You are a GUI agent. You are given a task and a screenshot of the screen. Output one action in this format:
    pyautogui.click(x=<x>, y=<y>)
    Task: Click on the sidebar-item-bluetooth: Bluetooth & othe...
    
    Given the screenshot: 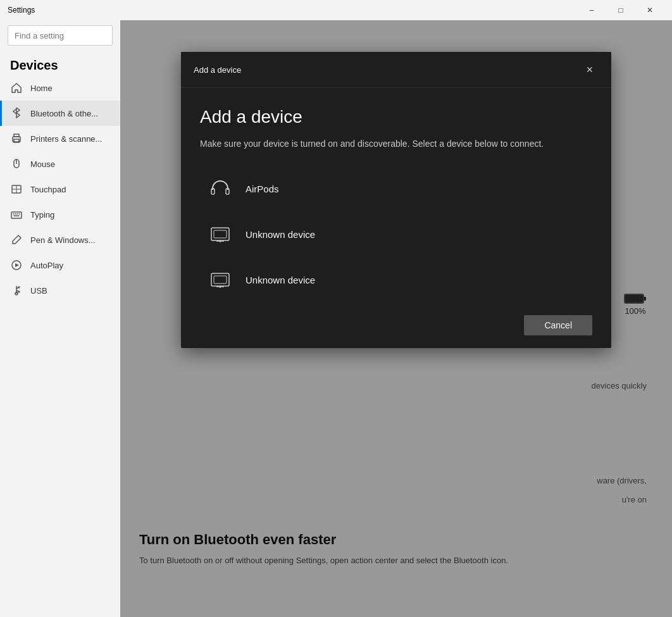 What is the action you would take?
    pyautogui.click(x=60, y=113)
    